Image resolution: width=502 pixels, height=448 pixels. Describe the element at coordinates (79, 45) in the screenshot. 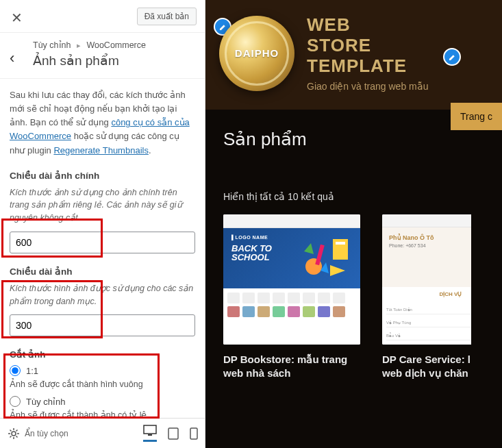

I see `chevron-right-icon: ▸` at that location.